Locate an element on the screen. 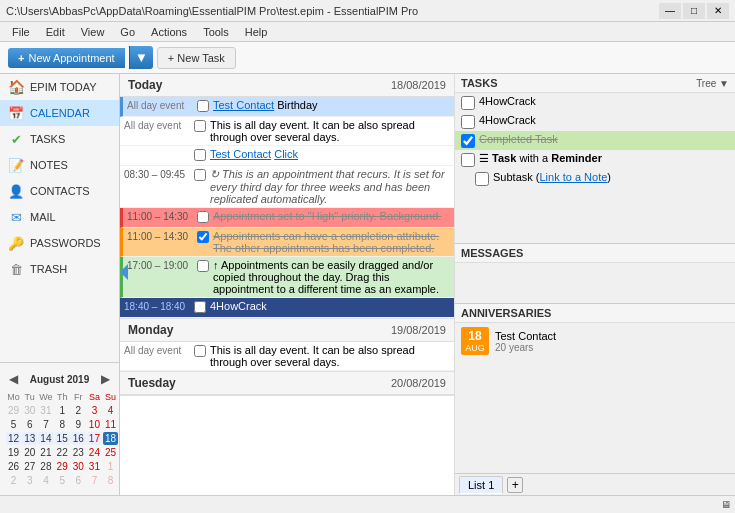 The width and height of the screenshot is (735, 513). cal-day: 9 is located at coordinates (78, 424).